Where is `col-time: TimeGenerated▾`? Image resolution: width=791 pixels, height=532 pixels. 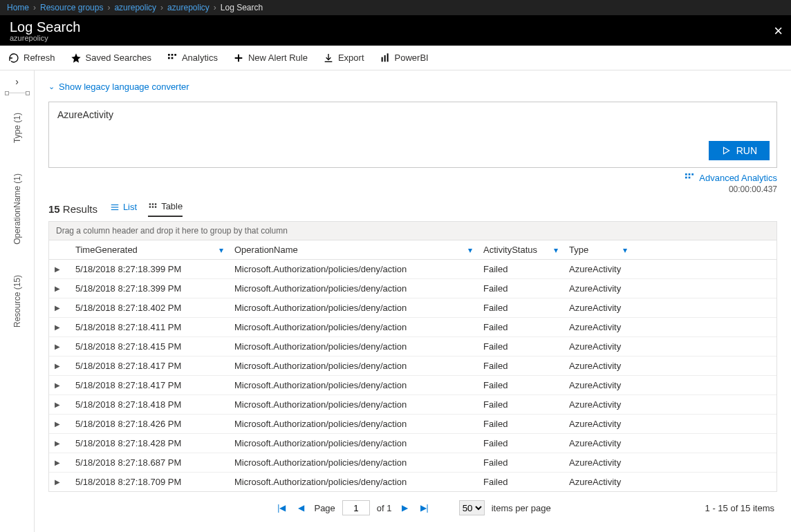
col-time: TimeGenerated▾ is located at coordinates (149, 250).